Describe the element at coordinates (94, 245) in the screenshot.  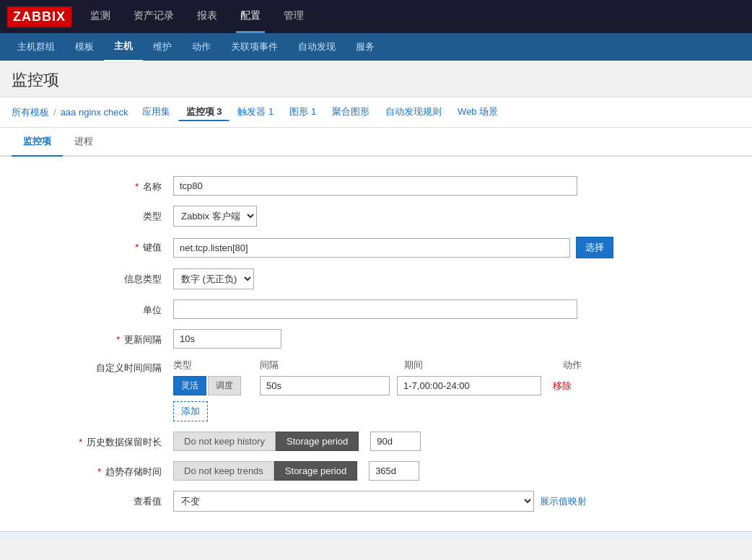
I see `label-key: * 键值` at that location.